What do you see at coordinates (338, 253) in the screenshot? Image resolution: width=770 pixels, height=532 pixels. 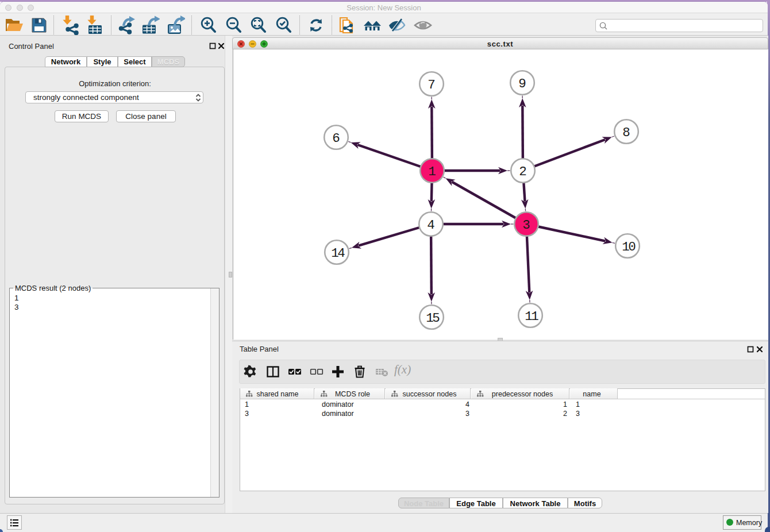 I see `svg-text: 14` at bounding box center [338, 253].